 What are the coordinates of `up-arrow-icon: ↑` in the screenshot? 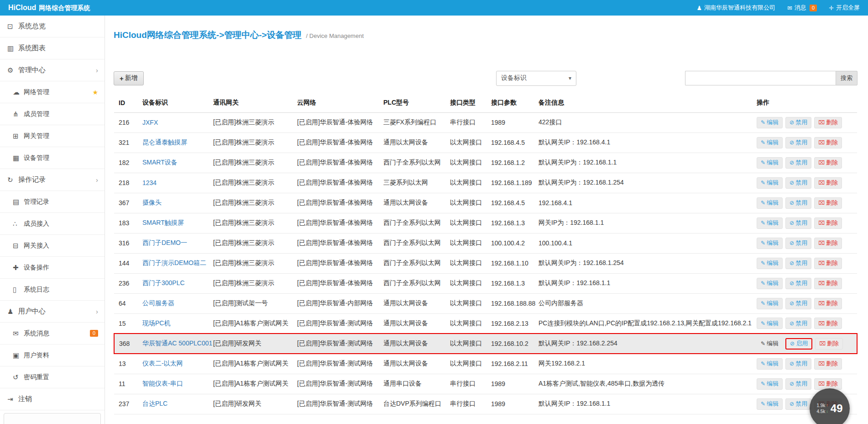 It's located at (827, 406).